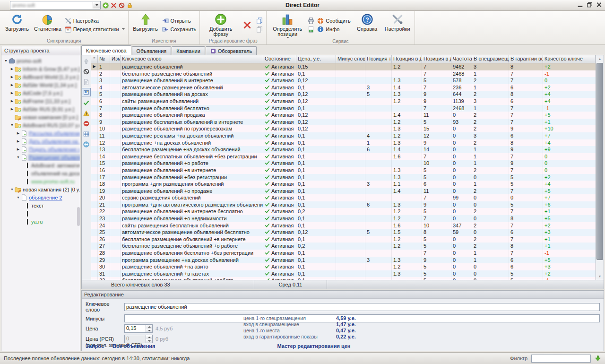  Describe the element at coordinates (247, 25) in the screenshot. I see `toolbar-button-delete-x-icon` at that location.